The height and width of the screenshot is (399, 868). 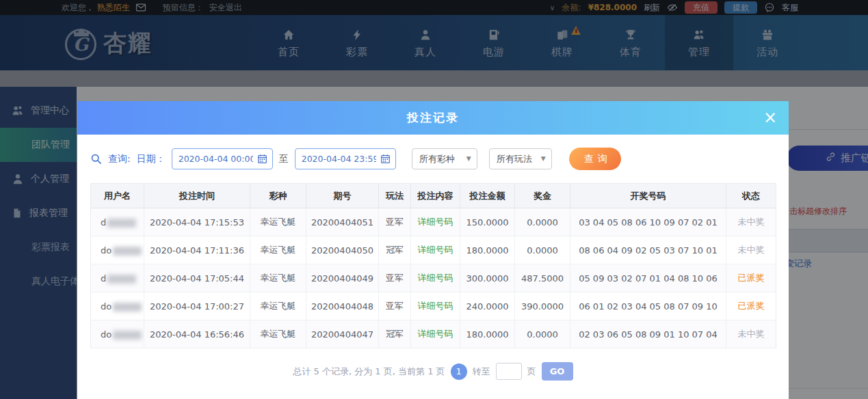 I want to click on search-icon, so click(x=96, y=159).